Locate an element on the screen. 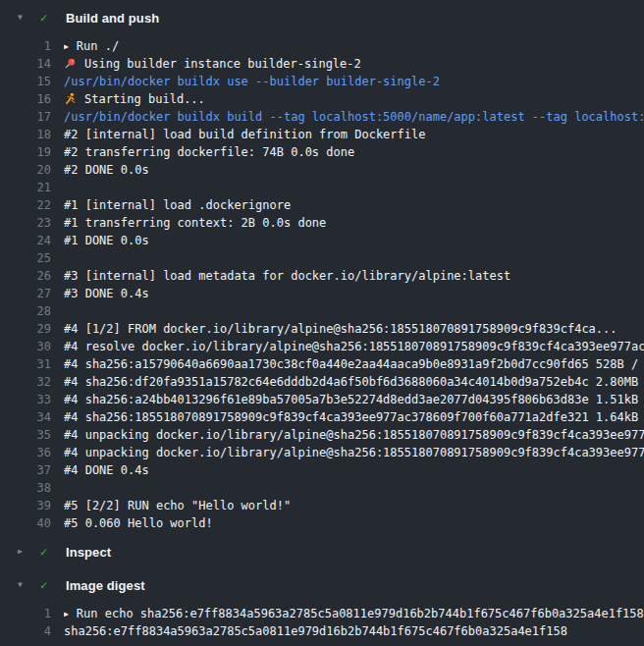 The image size is (644, 646). line-number: 32 is located at coordinates (26, 382).